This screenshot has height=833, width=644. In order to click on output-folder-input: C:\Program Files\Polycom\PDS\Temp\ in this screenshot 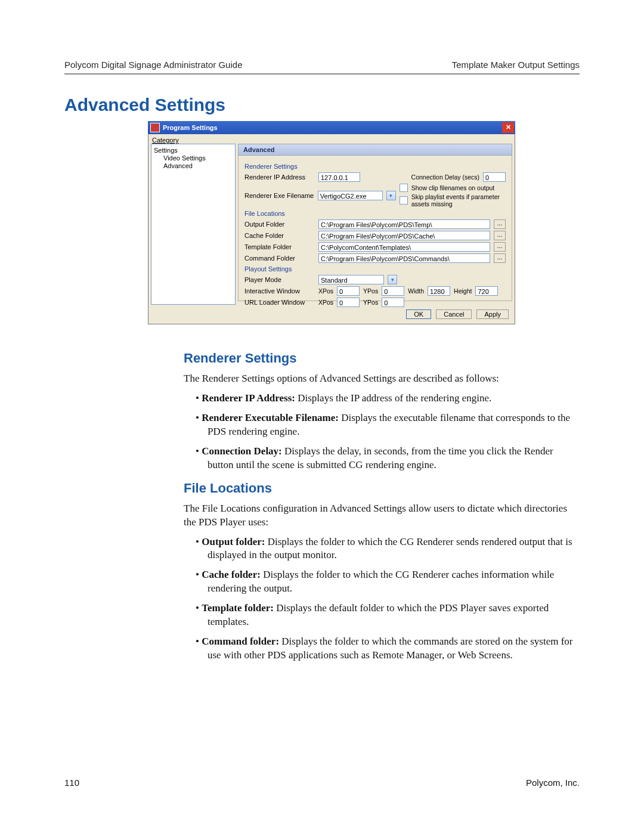, I will do `click(404, 224)`.